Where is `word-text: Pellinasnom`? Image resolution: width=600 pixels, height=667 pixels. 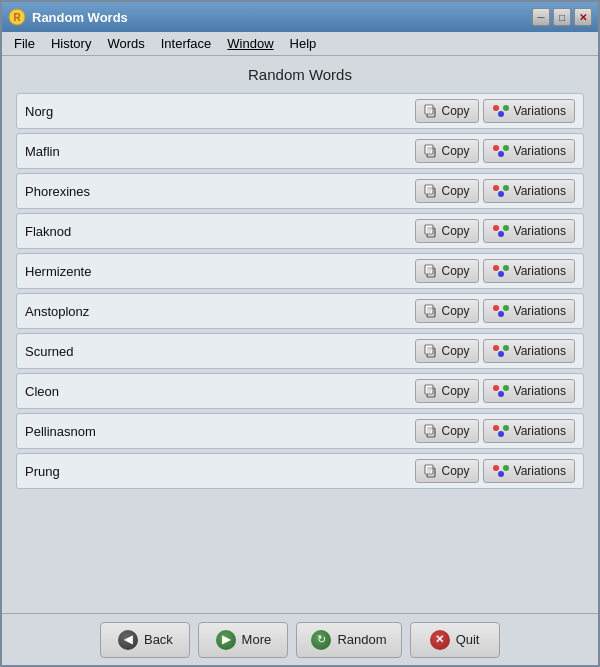
word-text: Pellinasnom is located at coordinates (220, 432).